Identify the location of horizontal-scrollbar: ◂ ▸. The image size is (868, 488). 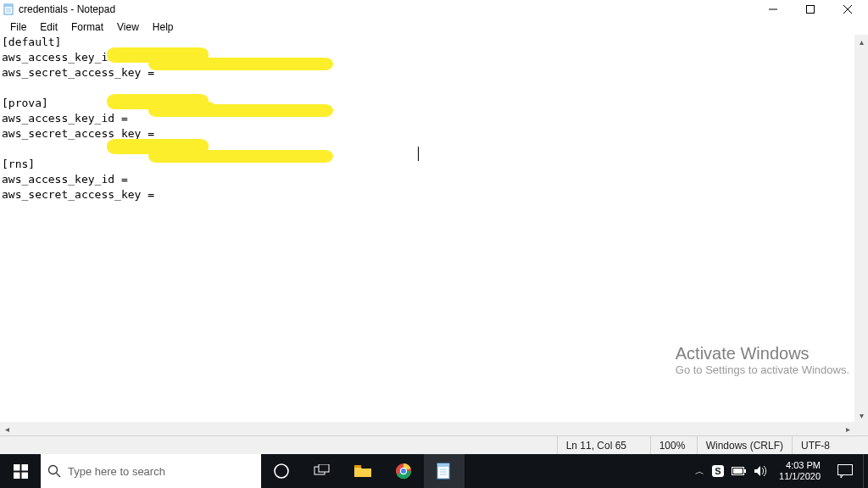
(427, 429).